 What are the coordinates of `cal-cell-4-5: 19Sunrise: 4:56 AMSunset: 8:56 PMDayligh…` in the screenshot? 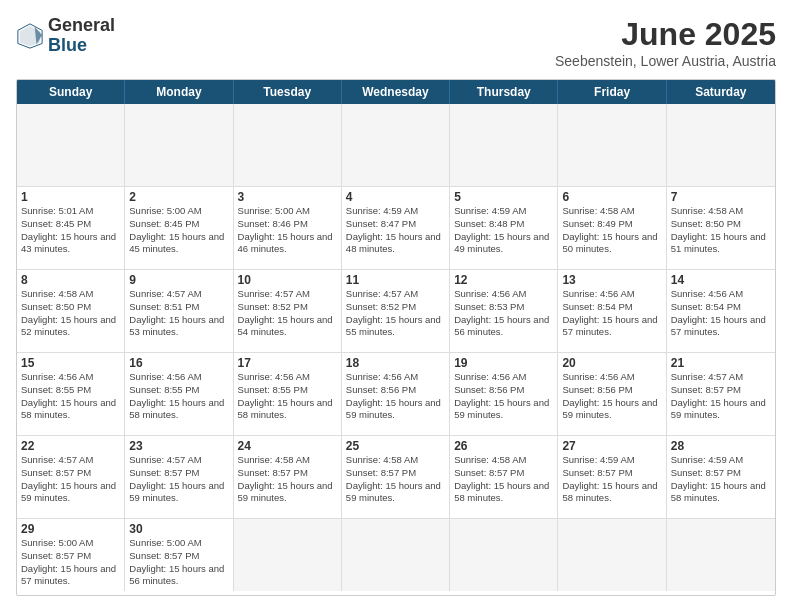 It's located at (504, 394).